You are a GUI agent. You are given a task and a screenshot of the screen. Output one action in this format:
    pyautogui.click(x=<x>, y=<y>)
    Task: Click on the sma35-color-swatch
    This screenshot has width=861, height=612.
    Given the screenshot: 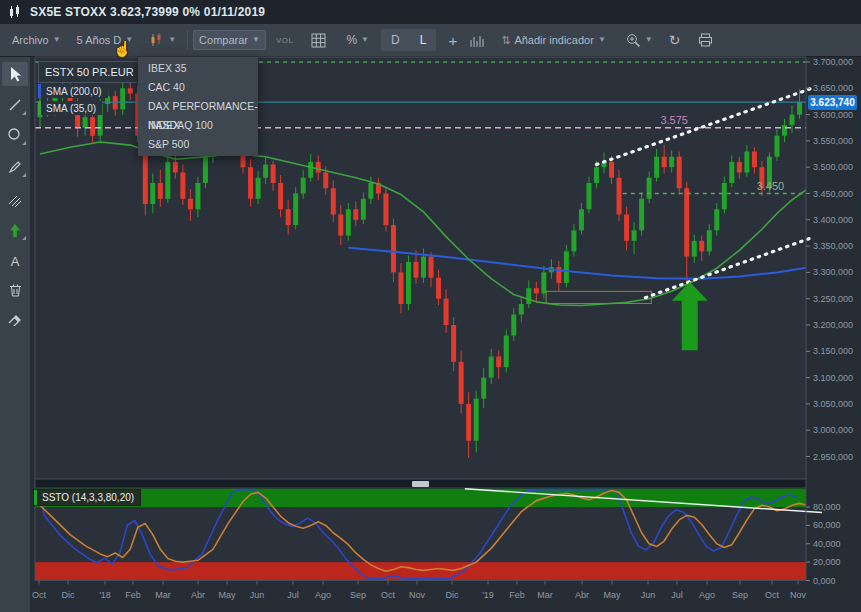 What is the action you would take?
    pyautogui.click(x=40, y=108)
    